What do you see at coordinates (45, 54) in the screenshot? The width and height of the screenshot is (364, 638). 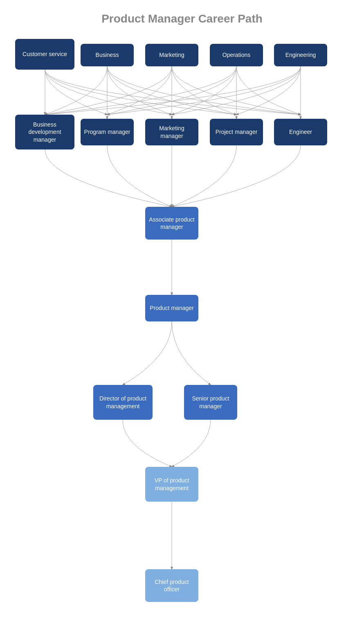 I see `node-customer-service: Customer service` at bounding box center [45, 54].